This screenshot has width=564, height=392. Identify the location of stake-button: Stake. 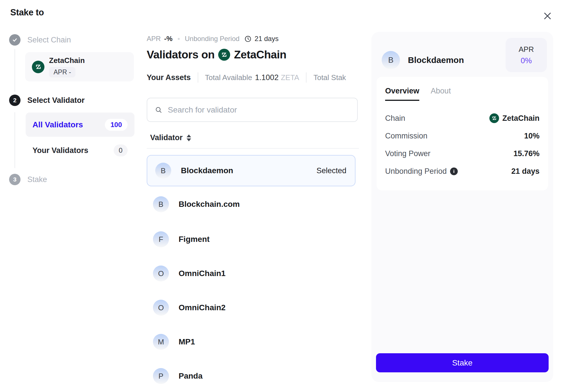
(462, 363).